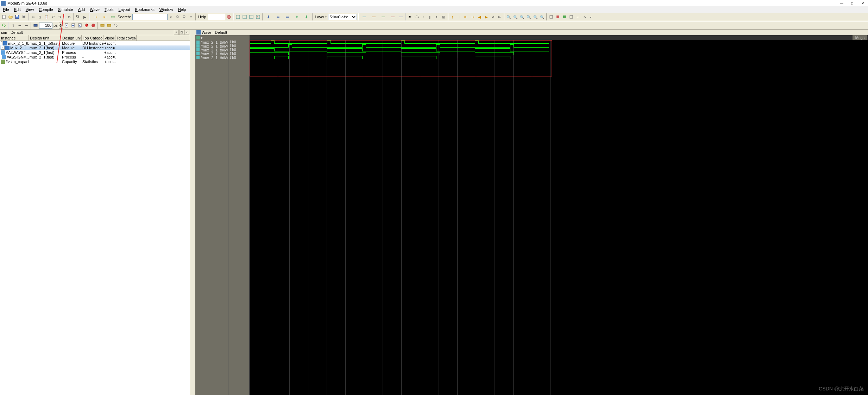  What do you see at coordinates (46, 17) in the screenshot?
I see `paste-button: 📋` at bounding box center [46, 17].